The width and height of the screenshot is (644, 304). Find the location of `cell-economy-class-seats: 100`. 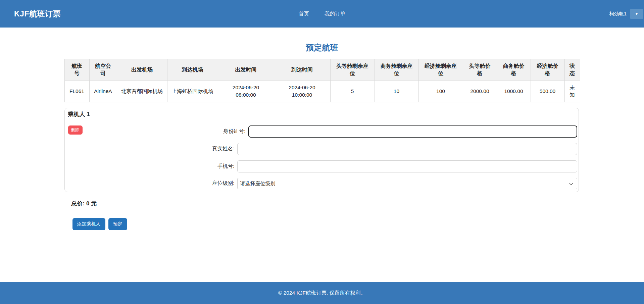

cell-economy-class-seats: 100 is located at coordinates (441, 91).